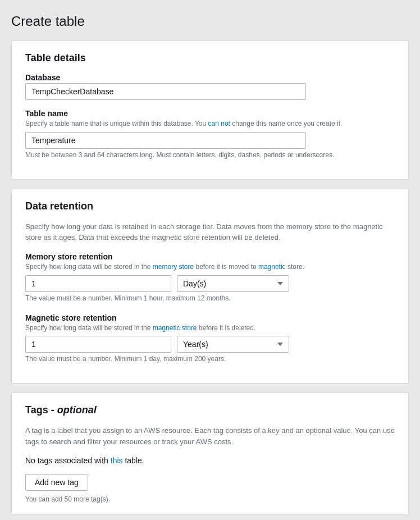 The height and width of the screenshot is (520, 420). Describe the element at coordinates (210, 267) in the screenshot. I see `memory-store-description: Specify how long data will be stored in …` at that location.